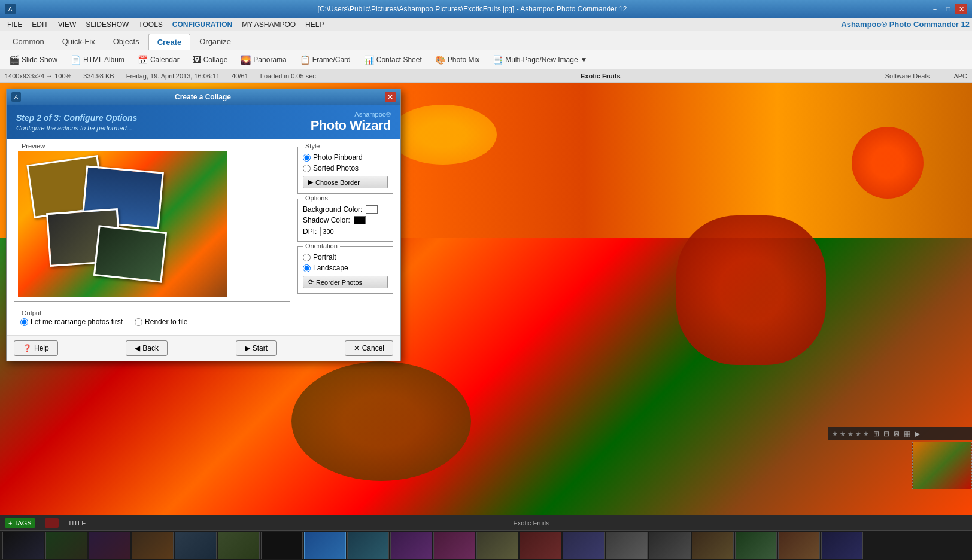  I want to click on toolbar-slideshow: 🎬 Slide Show, so click(34, 60).